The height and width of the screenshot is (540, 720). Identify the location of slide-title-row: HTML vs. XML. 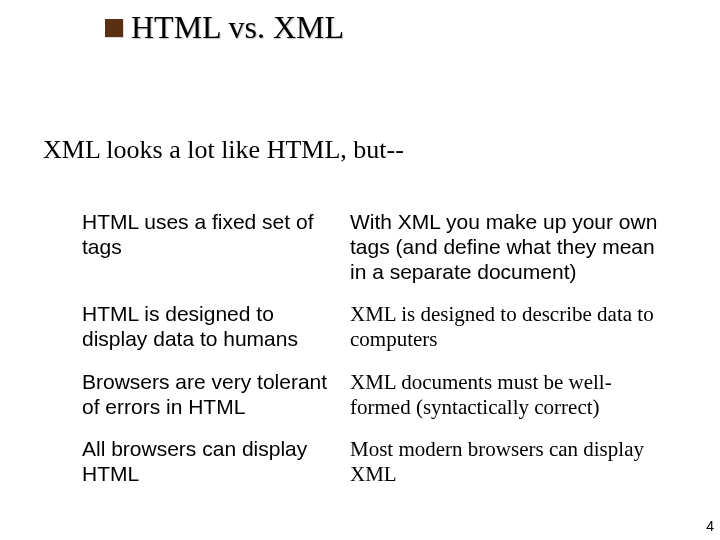
(224, 28).